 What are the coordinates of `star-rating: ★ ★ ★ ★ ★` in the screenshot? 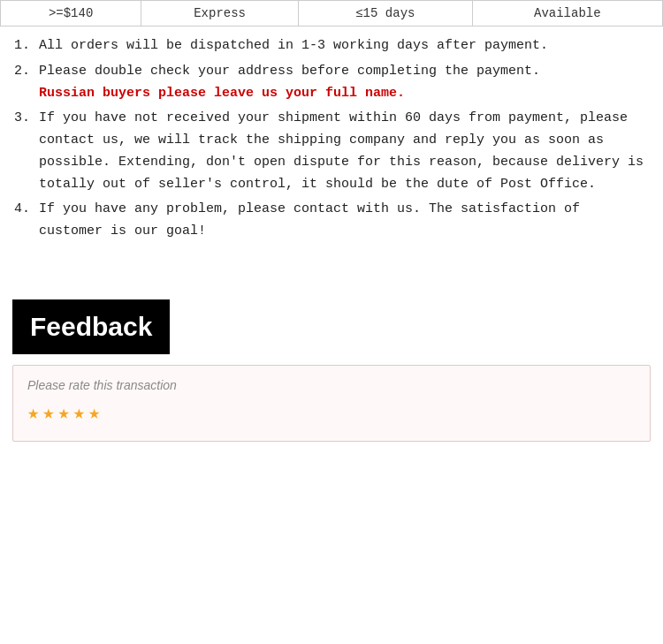 It's located at (332, 413).